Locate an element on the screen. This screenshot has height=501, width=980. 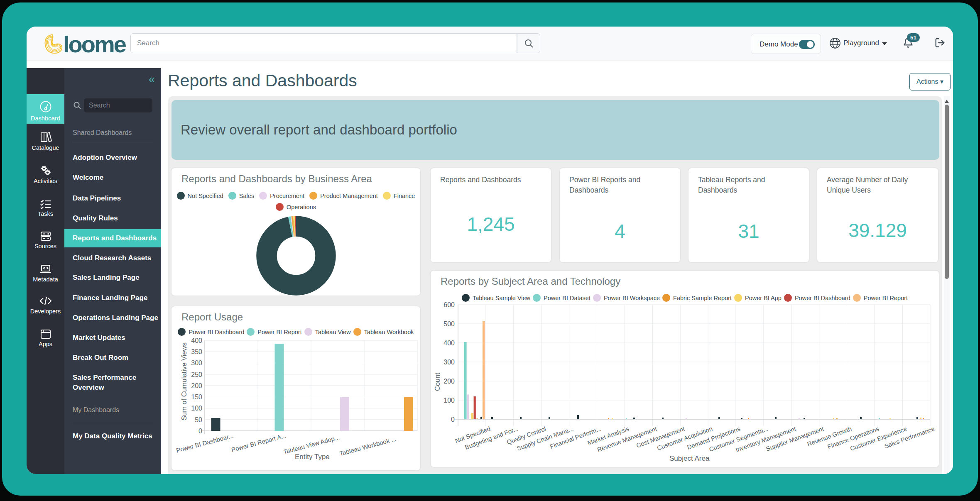
svg-text: Count is located at coordinates (437, 382).